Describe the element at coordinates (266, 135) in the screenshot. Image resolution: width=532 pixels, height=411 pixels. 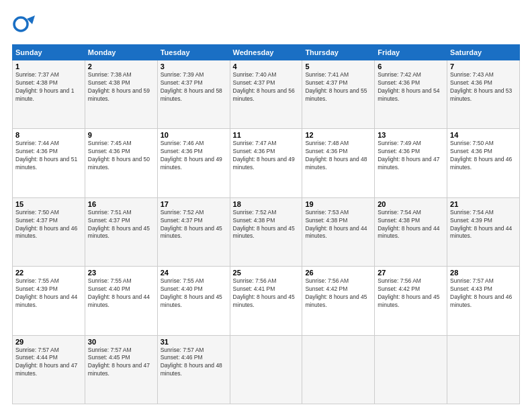
I see `day-number: 11` at that location.